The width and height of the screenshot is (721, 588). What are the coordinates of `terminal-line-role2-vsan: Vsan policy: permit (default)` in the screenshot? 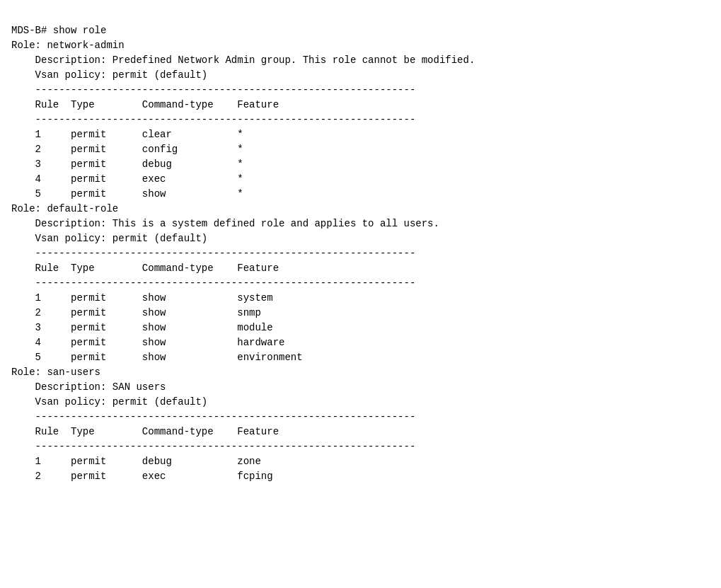 It's located at (361, 239).